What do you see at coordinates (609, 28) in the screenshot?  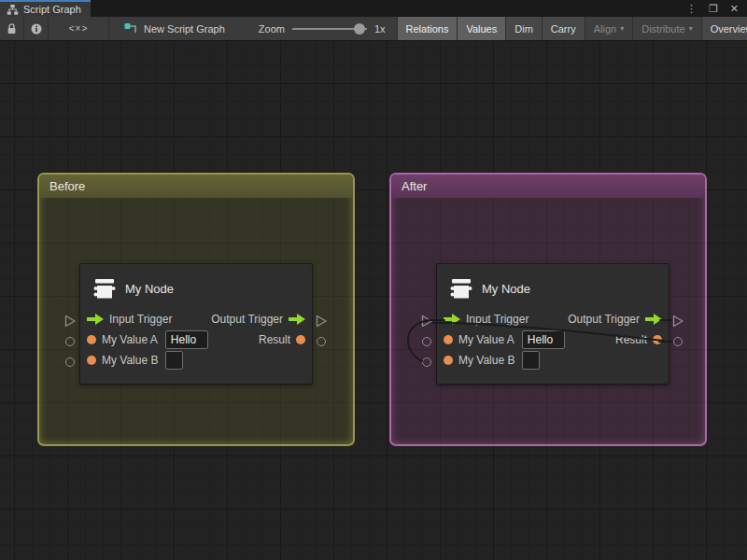 I see `align-dropdown: Align ▾` at bounding box center [609, 28].